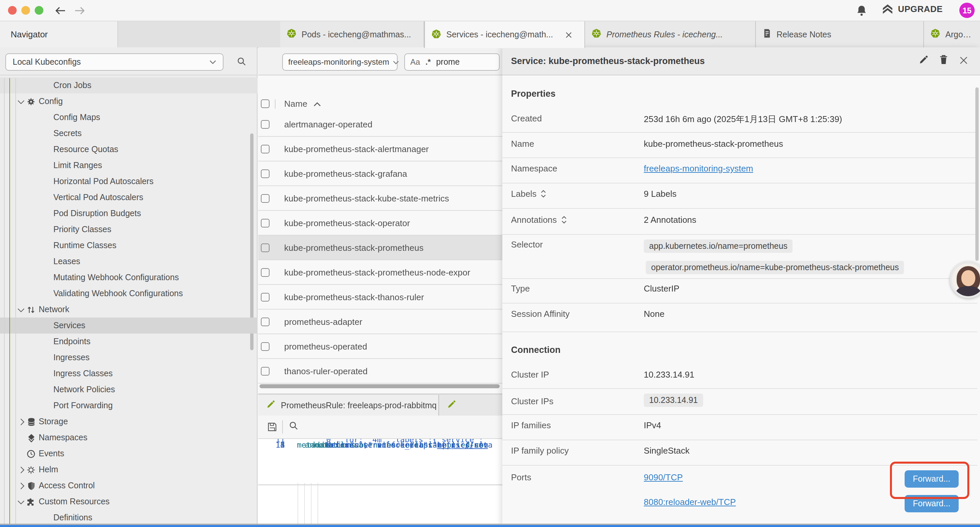  I want to click on tab-argo: Argo Se, so click(952, 34).